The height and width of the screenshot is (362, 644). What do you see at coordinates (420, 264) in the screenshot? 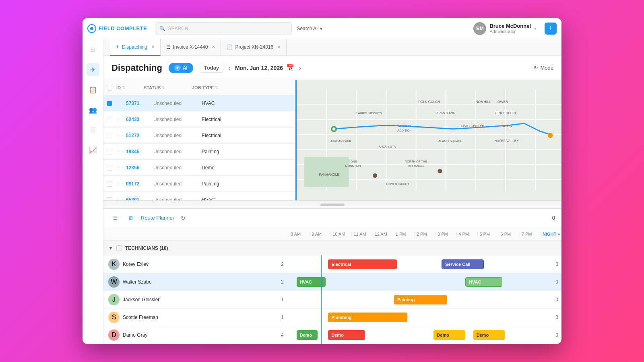
I see `tech-timeline: Electrical Service Call` at bounding box center [420, 264].